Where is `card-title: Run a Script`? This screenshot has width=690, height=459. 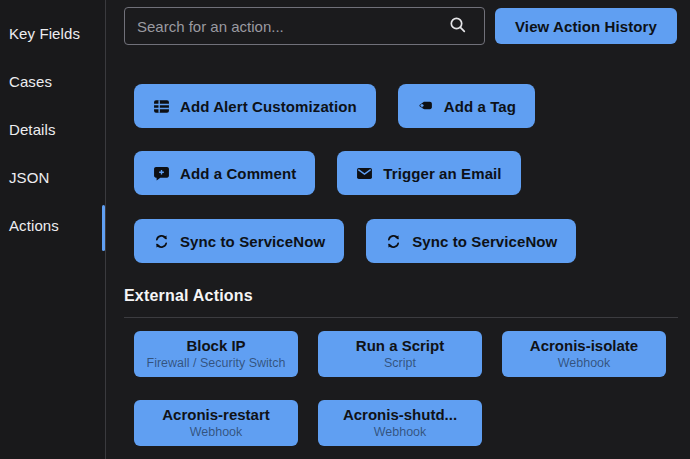 card-title: Run a Script is located at coordinates (400, 346).